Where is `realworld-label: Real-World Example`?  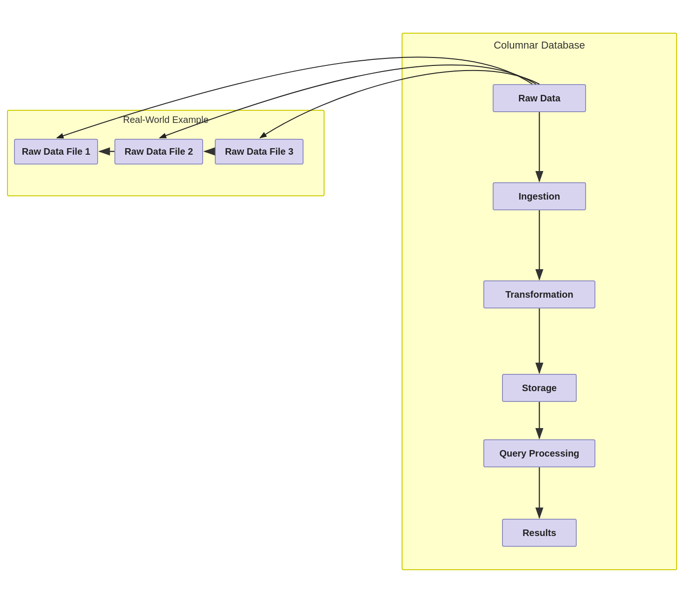
realworld-label: Real-World Example is located at coordinates (165, 120).